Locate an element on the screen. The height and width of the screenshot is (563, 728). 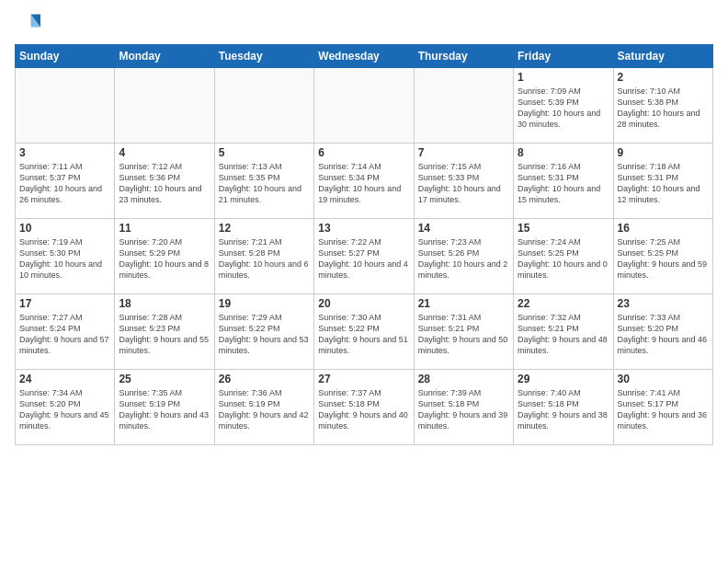
day-cell: 29Sunrise: 7:40 AM Sunset: 5:18 PM Dayli… is located at coordinates (563, 408).